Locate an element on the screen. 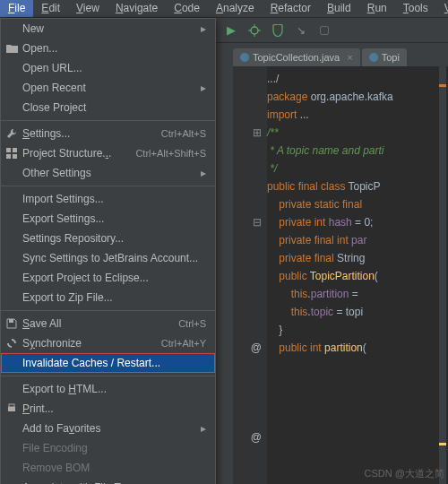 This screenshot has height=484, width=448. menu-item-close-project: Close Project is located at coordinates (108, 108).